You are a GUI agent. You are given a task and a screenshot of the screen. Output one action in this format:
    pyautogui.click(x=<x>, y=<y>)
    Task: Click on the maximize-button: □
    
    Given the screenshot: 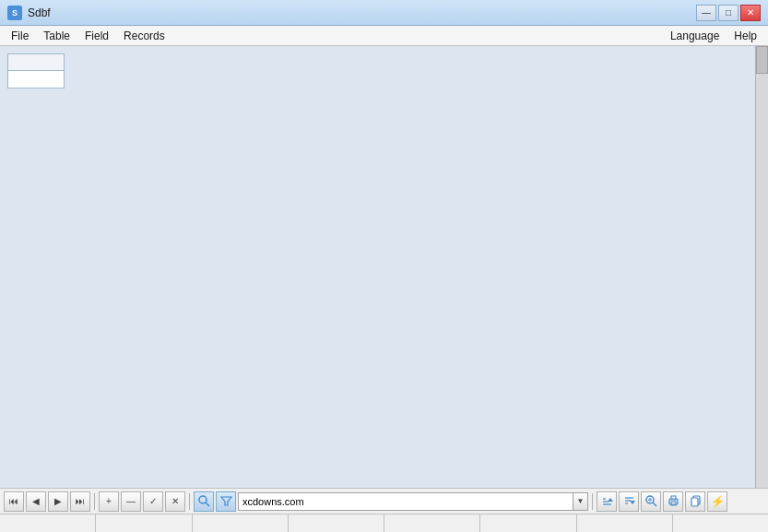 What is the action you would take?
    pyautogui.click(x=728, y=13)
    